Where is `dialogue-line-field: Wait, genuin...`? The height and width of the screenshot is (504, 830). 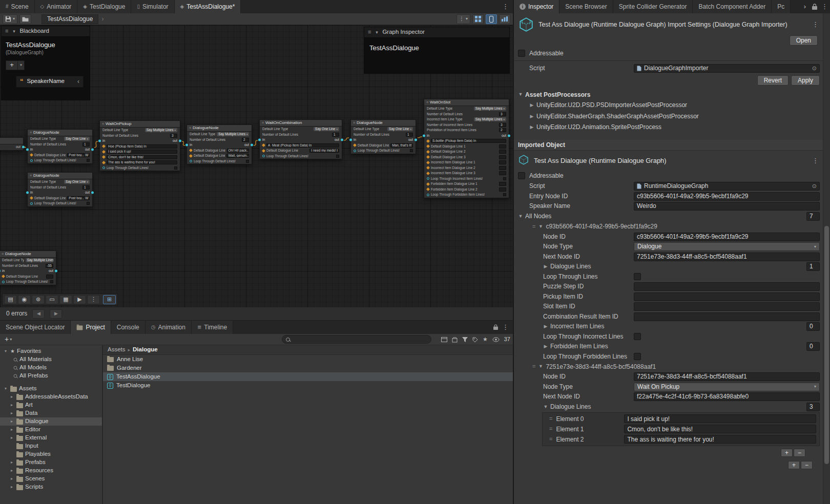 dialogue-line-field: Wait, genuin... is located at coordinates (238, 156).